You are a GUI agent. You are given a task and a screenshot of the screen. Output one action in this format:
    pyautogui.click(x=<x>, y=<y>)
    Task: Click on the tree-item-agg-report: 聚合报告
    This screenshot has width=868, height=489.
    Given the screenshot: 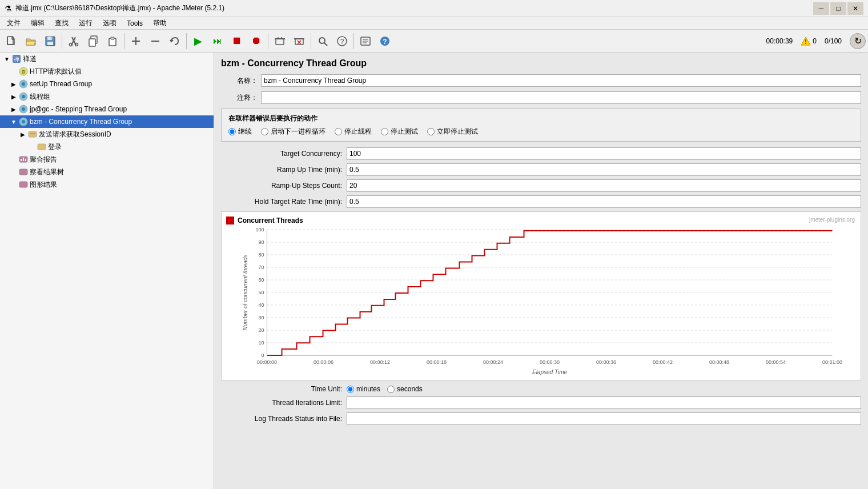 What is the action you would take?
    pyautogui.click(x=107, y=159)
    